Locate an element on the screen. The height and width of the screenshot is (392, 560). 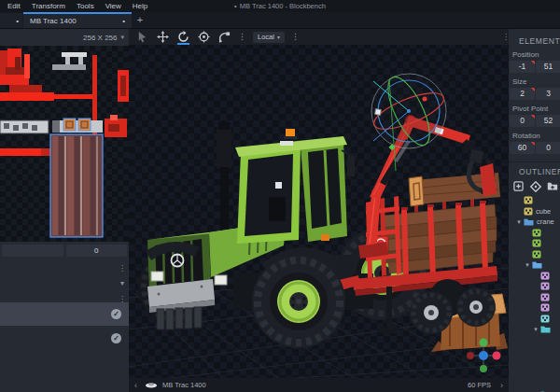
add-group-button is located at coordinates (553, 187).